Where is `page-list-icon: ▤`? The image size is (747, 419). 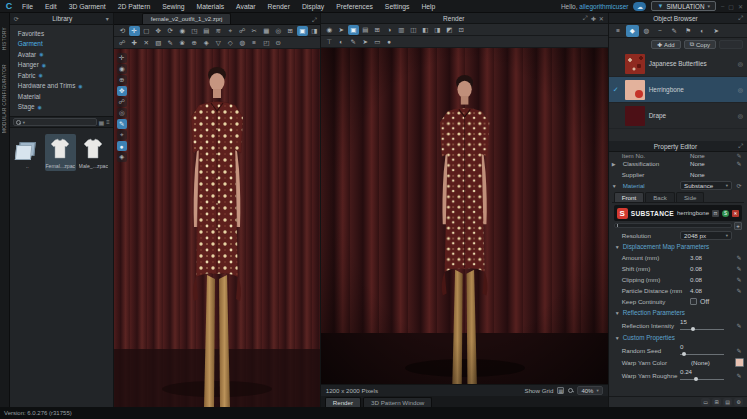
page-list-icon: ▤ is located at coordinates (728, 402).